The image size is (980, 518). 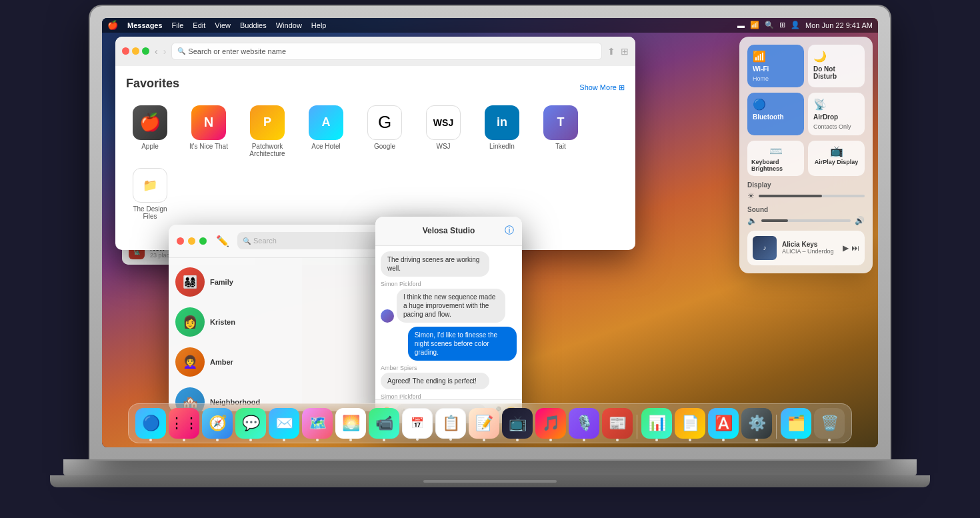 I want to click on chat-messages: The driving scenes are working well. Sim…, so click(x=449, y=323).